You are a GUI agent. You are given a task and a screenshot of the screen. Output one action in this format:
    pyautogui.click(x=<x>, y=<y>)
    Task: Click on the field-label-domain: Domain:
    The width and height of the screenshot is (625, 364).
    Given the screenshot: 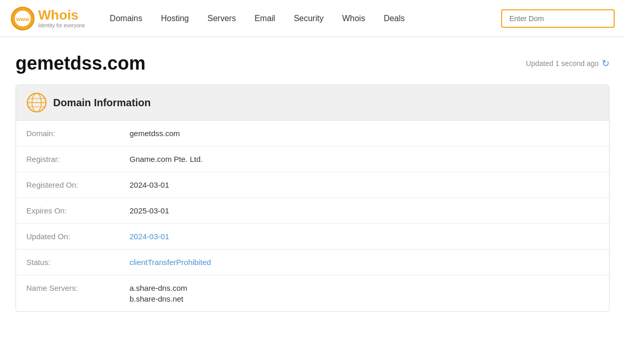 What is the action you would take?
    pyautogui.click(x=68, y=134)
    